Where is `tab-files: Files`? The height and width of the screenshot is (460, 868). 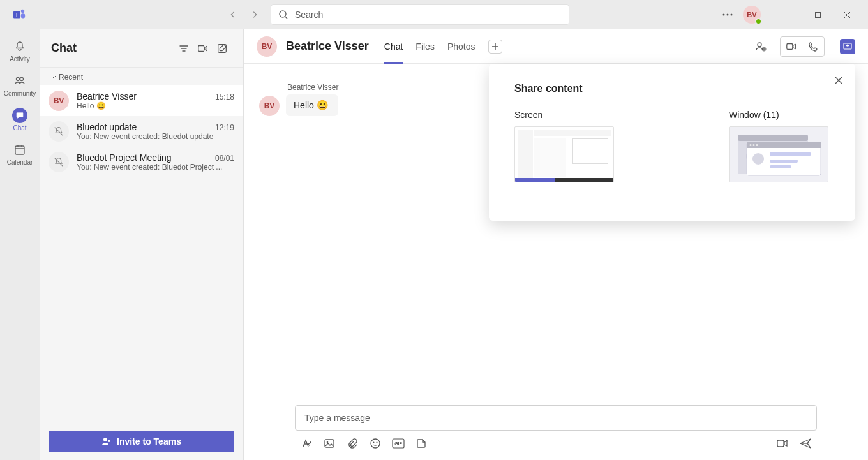
tab-files: Files is located at coordinates (425, 46).